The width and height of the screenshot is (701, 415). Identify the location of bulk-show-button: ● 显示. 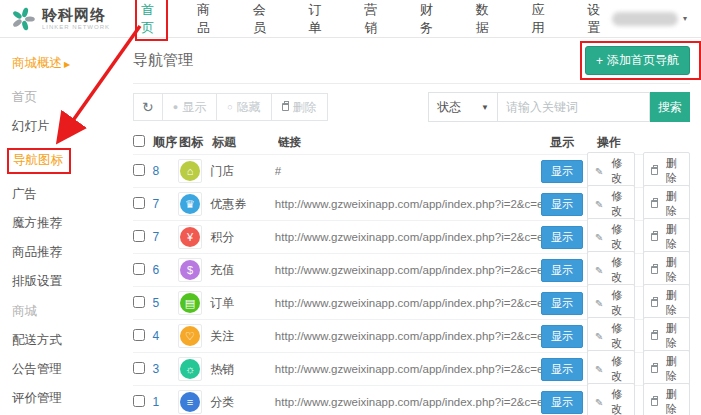
(190, 107).